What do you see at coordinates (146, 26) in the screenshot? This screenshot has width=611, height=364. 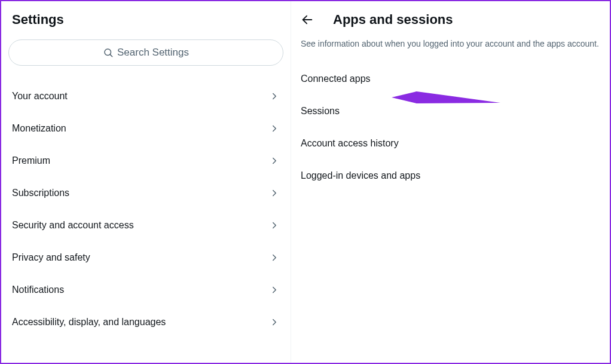 I see `settings-title: Settings` at bounding box center [146, 26].